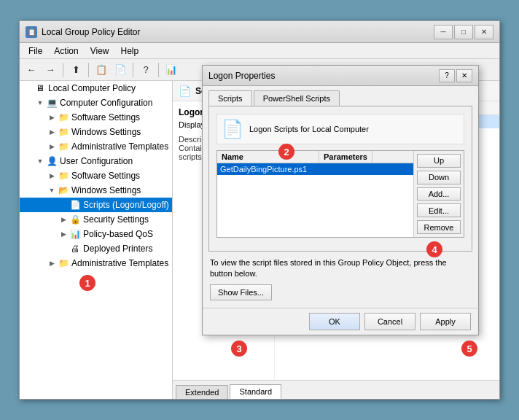 This screenshot has width=519, height=420. What do you see at coordinates (96, 103) in the screenshot?
I see `tree-item-computer-config: ▼ 💻 Computer Configuration` at bounding box center [96, 103].